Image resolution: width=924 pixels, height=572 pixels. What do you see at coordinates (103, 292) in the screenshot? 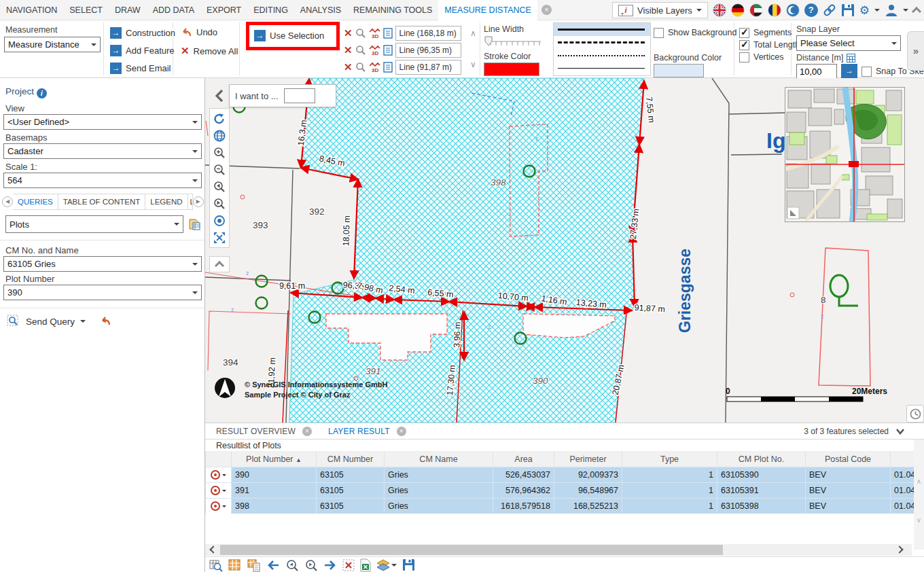
I see `plot-number-select: 390` at bounding box center [103, 292].